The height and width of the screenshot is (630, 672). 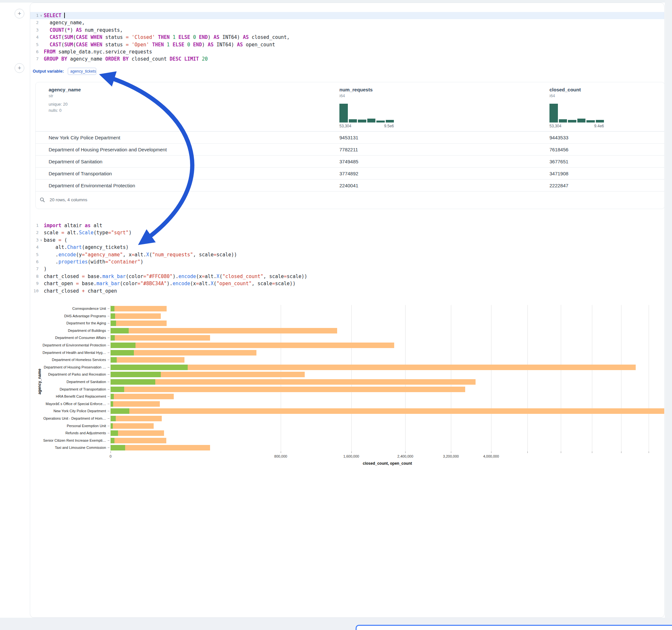 What do you see at coordinates (366, 126) in the screenshot?
I see `histogram-range: 53,3049.5e6` at bounding box center [366, 126].